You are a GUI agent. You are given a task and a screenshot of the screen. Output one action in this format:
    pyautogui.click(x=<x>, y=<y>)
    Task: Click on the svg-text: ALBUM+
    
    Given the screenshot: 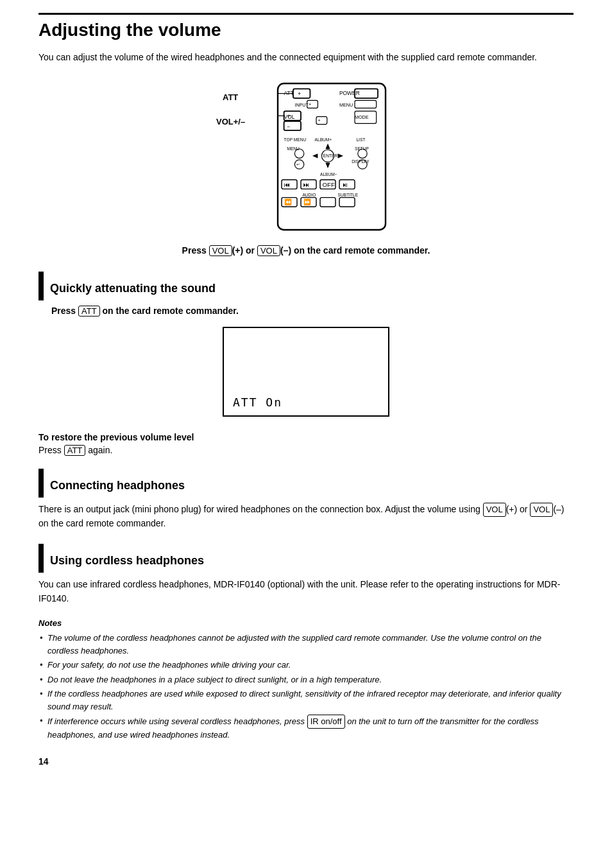 What is the action you would take?
    pyautogui.click(x=323, y=140)
    